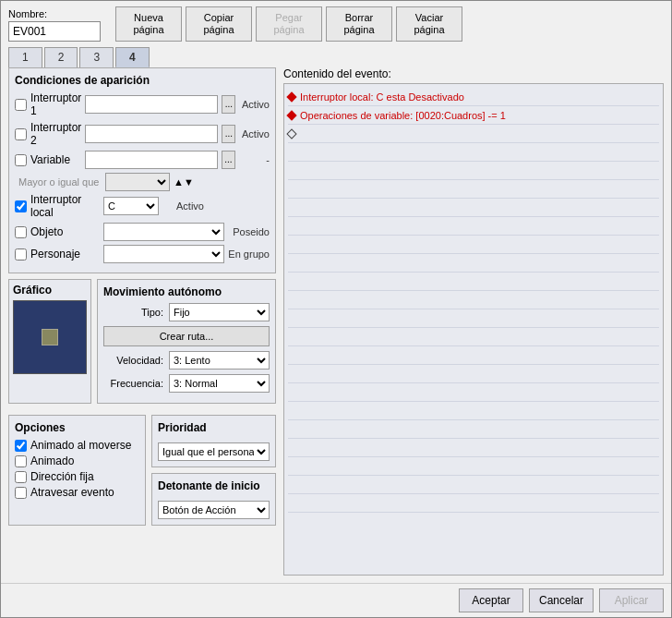  I want to click on animado-al-moverse-row: Animado al moverse, so click(78, 445).